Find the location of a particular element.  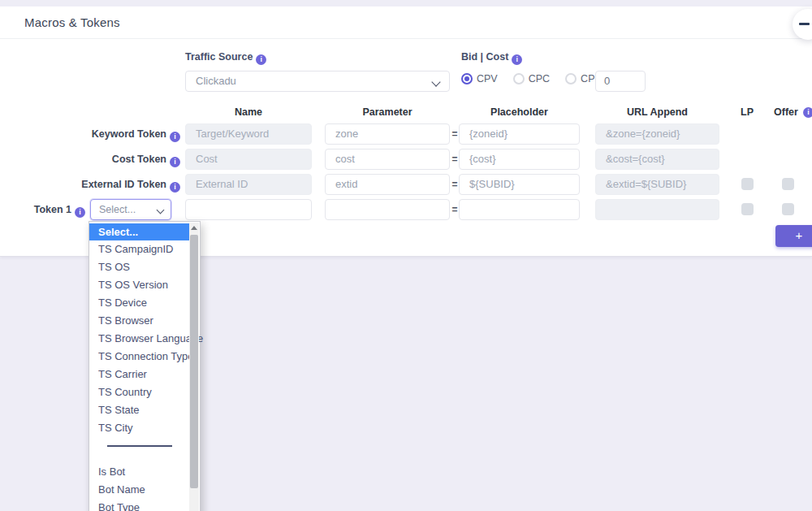

dropdown-option-select: Select... is located at coordinates (140, 232).